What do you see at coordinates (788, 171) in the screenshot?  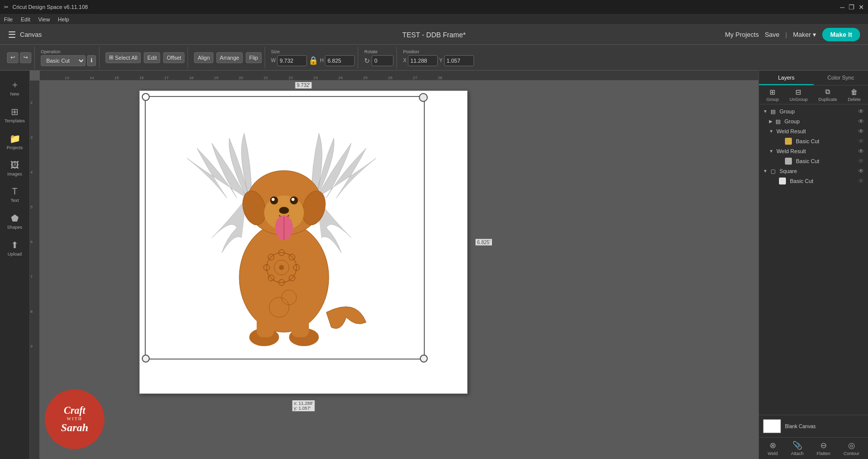 I see `square1-label: Square` at bounding box center [788, 171].